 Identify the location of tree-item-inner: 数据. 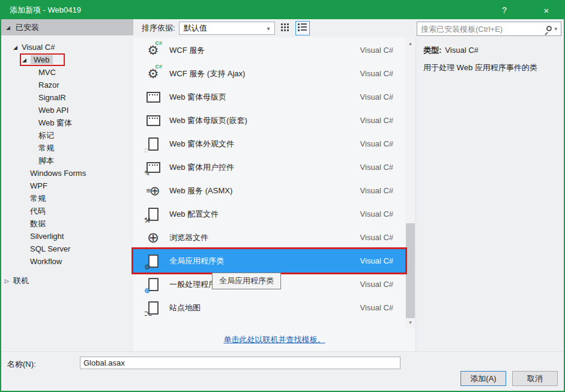
(34, 223).